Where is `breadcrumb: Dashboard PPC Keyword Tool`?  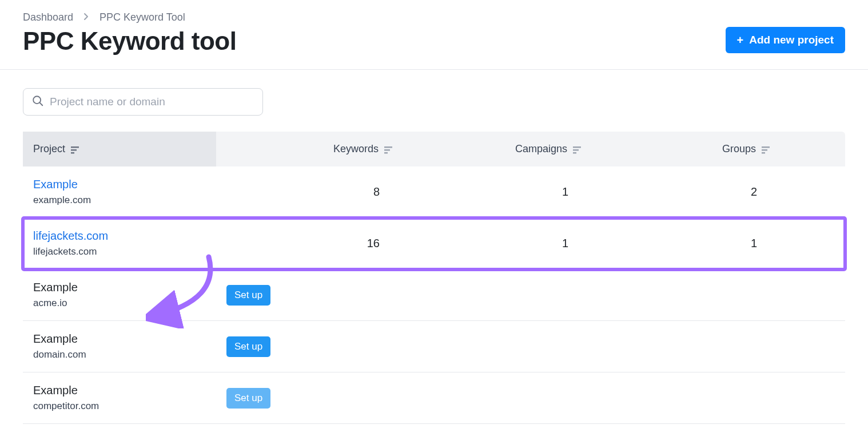 breadcrumb: Dashboard PPC Keyword Tool is located at coordinates (129, 17).